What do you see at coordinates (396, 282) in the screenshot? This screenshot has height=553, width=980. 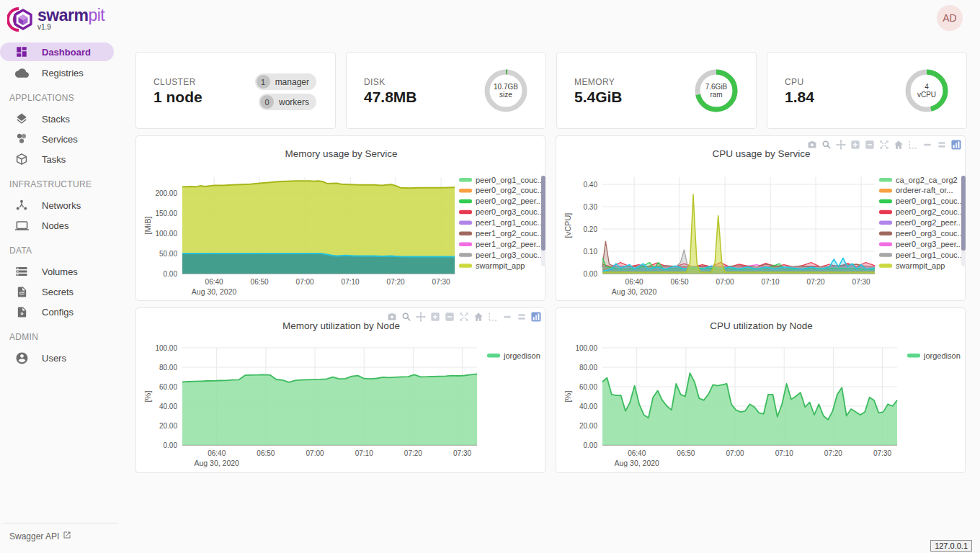 I see `svg-text: 07:20` at bounding box center [396, 282].